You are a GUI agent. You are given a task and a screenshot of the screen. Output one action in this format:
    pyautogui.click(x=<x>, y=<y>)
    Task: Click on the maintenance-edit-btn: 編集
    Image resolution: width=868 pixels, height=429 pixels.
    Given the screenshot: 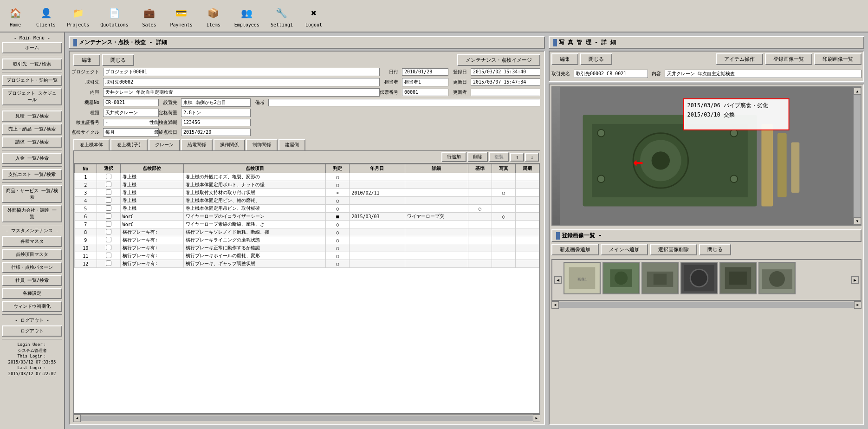 What is the action you would take?
    pyautogui.click(x=87, y=60)
    